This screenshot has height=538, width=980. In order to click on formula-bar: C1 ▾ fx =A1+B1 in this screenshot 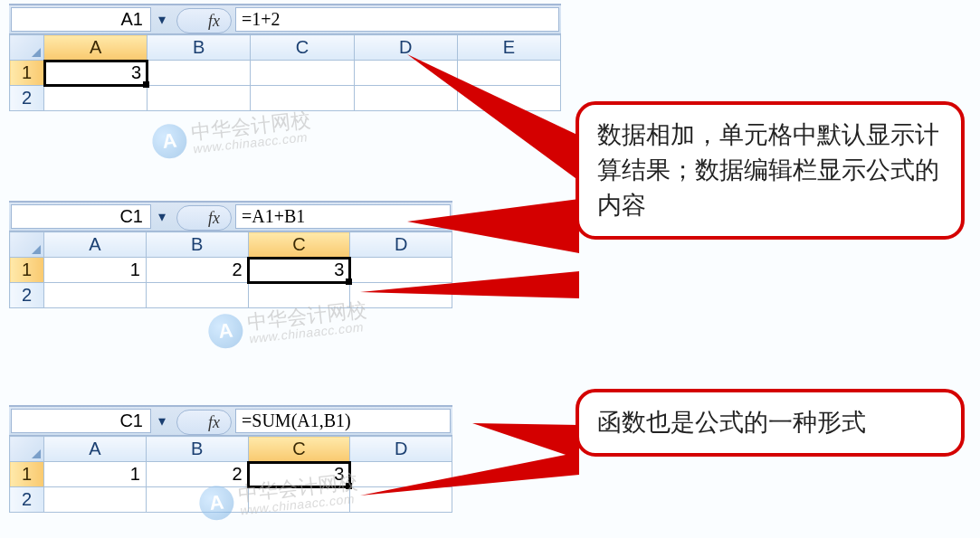, I will do `click(231, 216)`.